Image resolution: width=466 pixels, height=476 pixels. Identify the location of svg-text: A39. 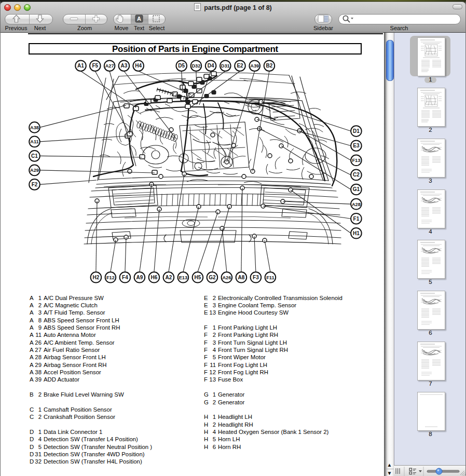
(254, 66).